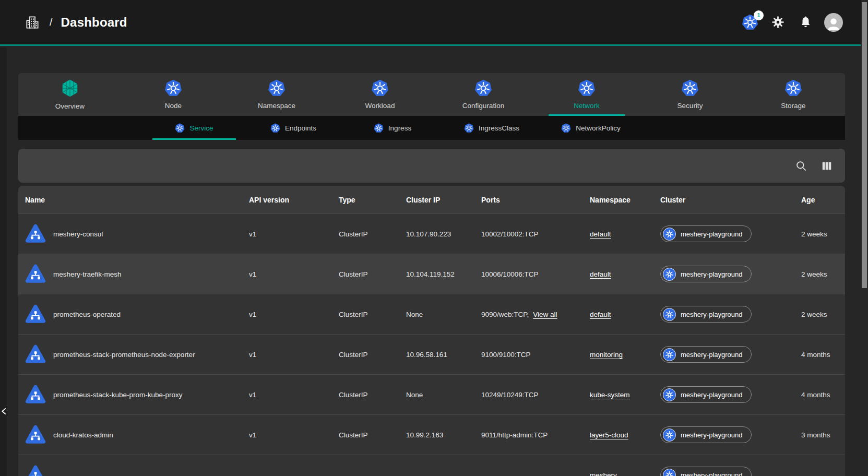  I want to click on tab-label: Namespace, so click(277, 105).